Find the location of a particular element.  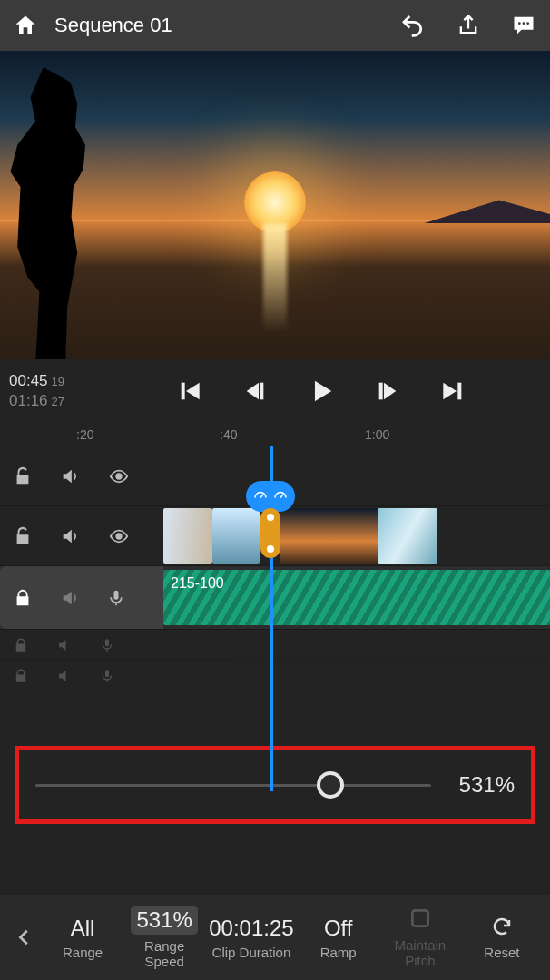

undo-icon is located at coordinates (413, 25).